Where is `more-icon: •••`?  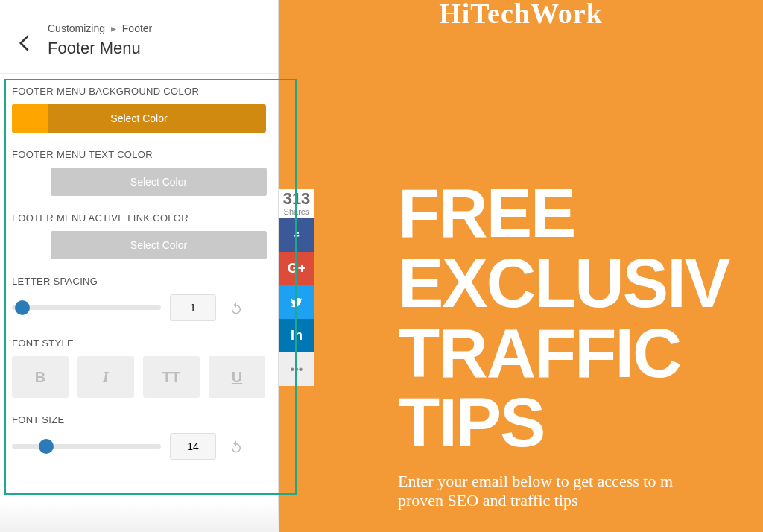 more-icon: ••• is located at coordinates (297, 370).